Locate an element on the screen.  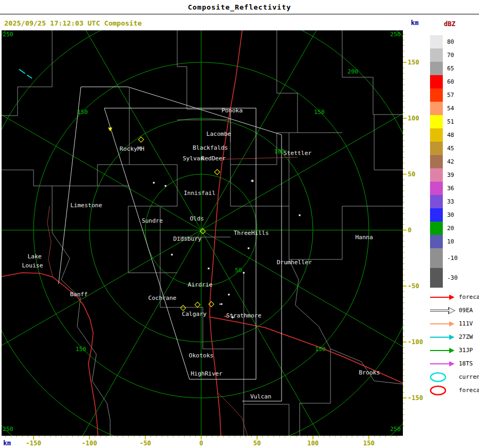
right-axis-value: 150 is located at coordinates (414, 62).